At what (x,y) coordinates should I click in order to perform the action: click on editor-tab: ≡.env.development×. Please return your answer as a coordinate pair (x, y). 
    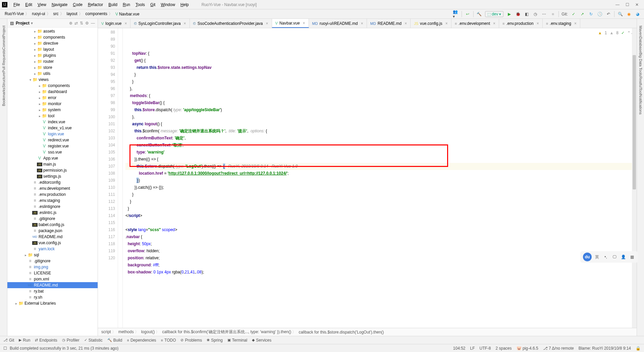
    Looking at the image, I should click on (475, 24).